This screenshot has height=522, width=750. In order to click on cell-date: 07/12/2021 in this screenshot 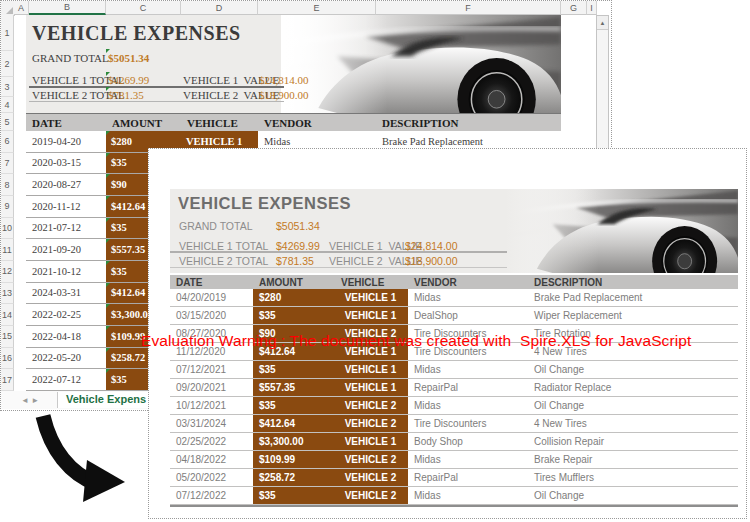, I will do `click(212, 370)`.